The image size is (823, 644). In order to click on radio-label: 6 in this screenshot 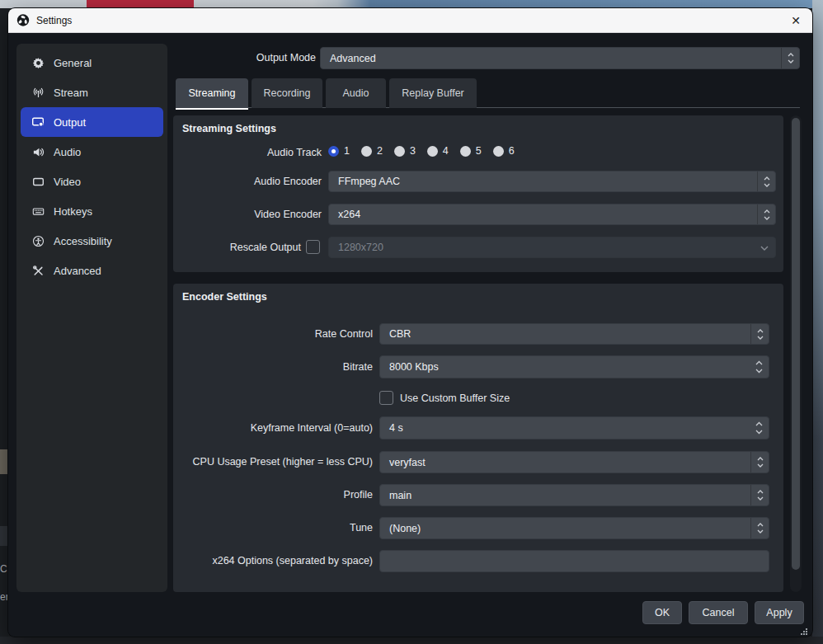, I will do `click(511, 151)`.